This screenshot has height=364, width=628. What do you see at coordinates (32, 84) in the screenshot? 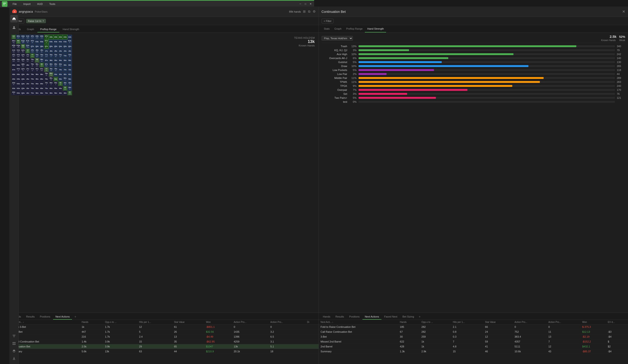
I see `grid-cell: T4o` at bounding box center [32, 84].